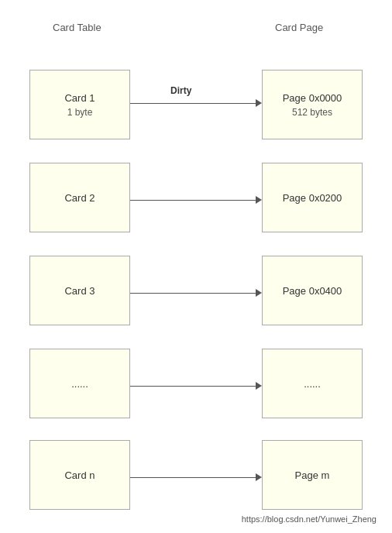 This screenshot has height=533, width=392. What do you see at coordinates (312, 112) in the screenshot?
I see `page1-subtitle: 512 bytes` at bounding box center [312, 112].